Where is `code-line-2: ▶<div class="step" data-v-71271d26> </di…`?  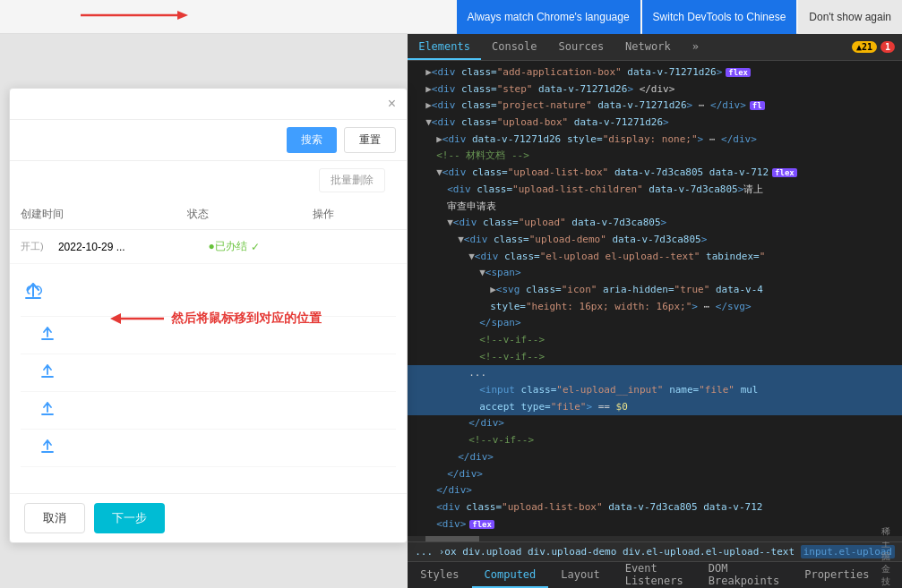 code-line-2: ▶<div class="step" data-v-71271d26> </di… is located at coordinates (655, 89).